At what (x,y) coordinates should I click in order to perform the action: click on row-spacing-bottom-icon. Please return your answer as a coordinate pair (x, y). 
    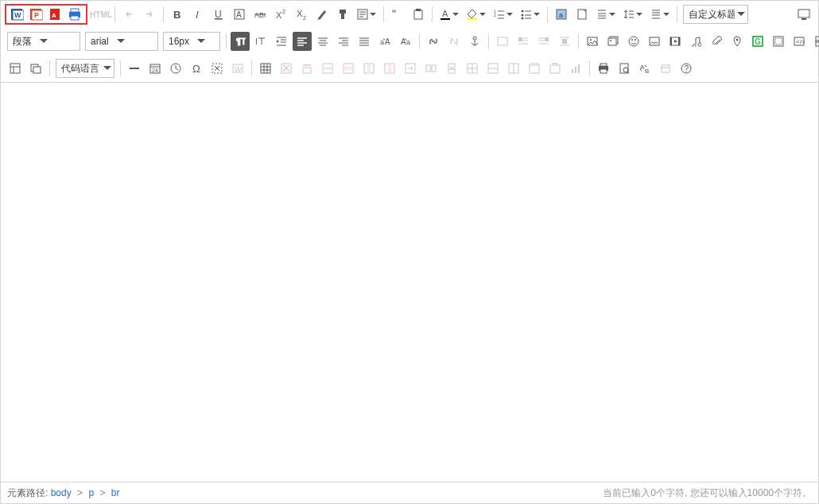
    Looking at the image, I should click on (660, 14).